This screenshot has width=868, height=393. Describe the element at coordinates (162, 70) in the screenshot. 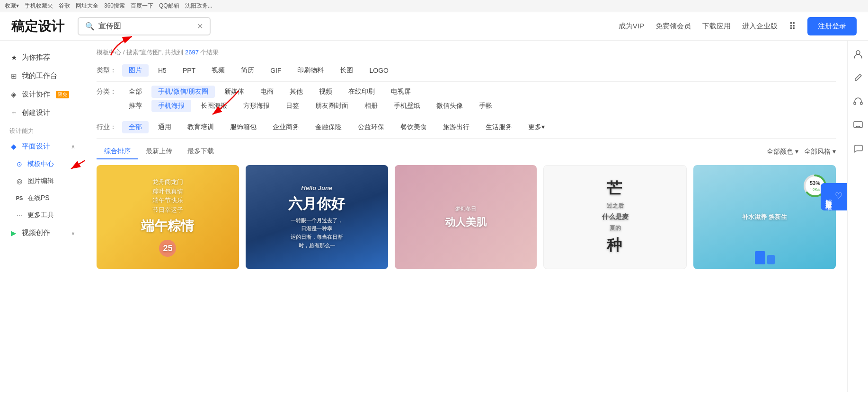

I see `type-tag-h5: H5` at that location.